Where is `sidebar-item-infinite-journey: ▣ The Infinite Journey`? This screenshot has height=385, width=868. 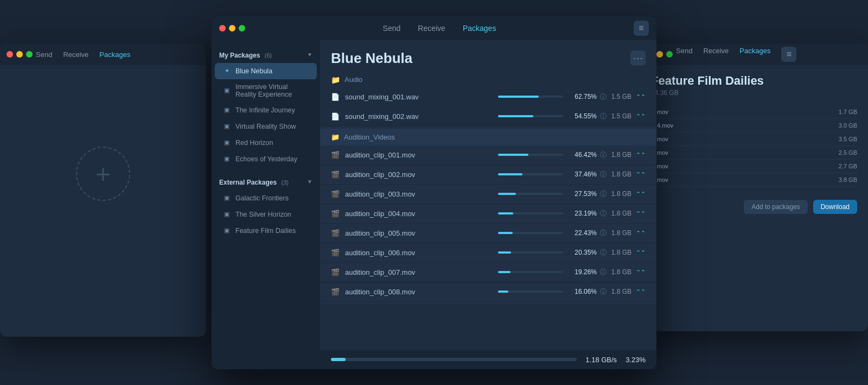
sidebar-item-infinite-journey: ▣ The Infinite Journey is located at coordinates (266, 110).